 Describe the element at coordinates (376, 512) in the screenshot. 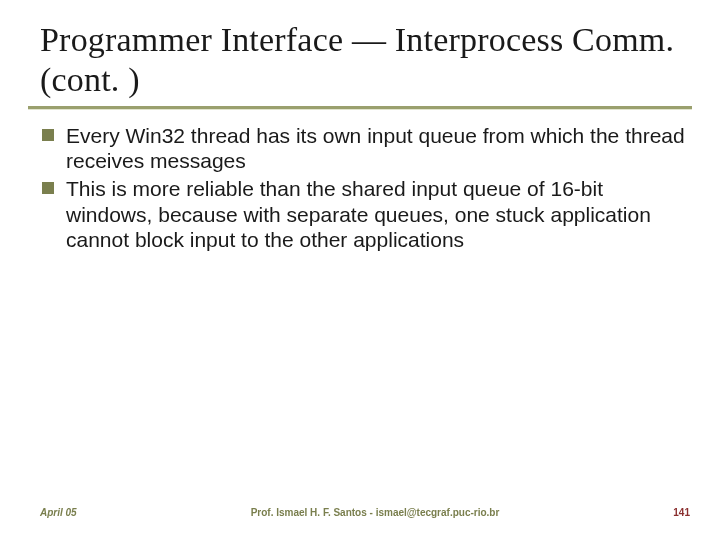

I see `footer-author: Prof. Ismael H. F. Santos - ismael@tecgr…` at that location.